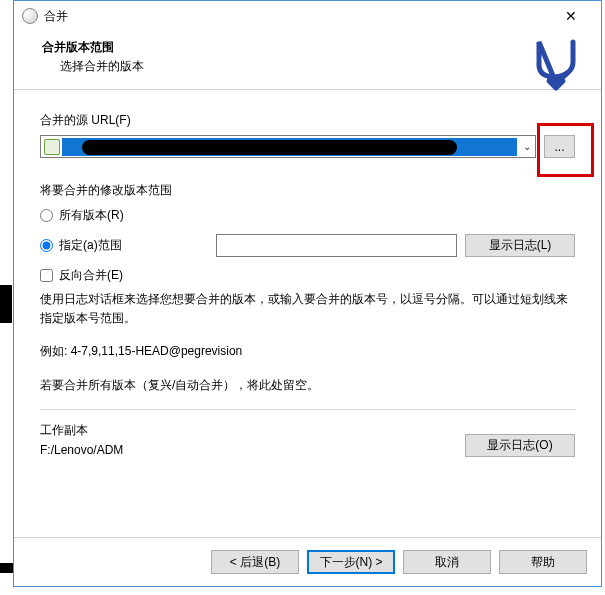 The height and width of the screenshot is (595, 605). Describe the element at coordinates (288, 146) in the screenshot. I see `source-url-combo: ⌄` at that location.